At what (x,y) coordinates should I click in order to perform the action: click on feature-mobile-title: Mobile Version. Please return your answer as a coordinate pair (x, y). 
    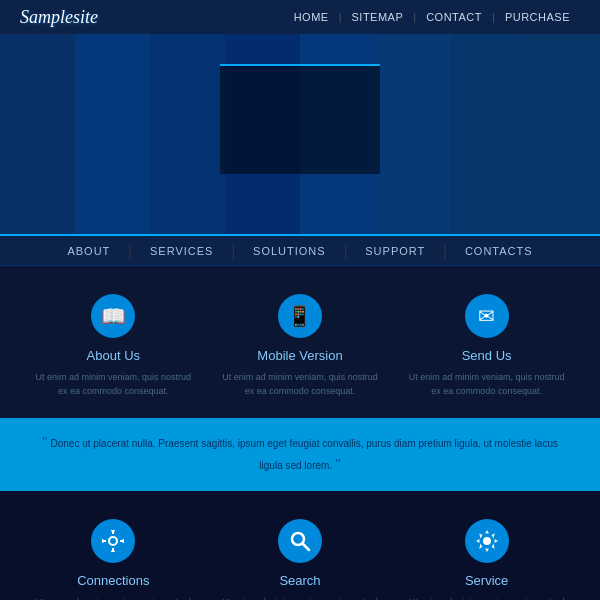
    Looking at the image, I should click on (300, 356).